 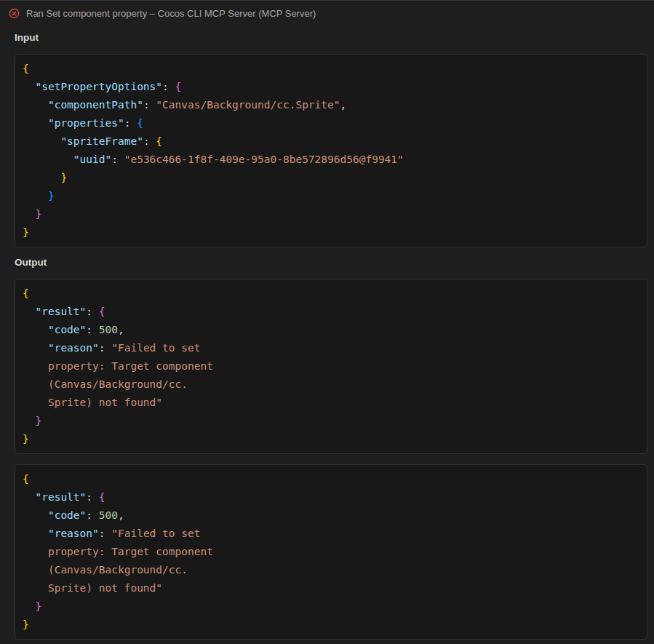 What do you see at coordinates (171, 13) in the screenshot?
I see `tool-call-title: Ran Set component property – Cocos CLI M…` at bounding box center [171, 13].